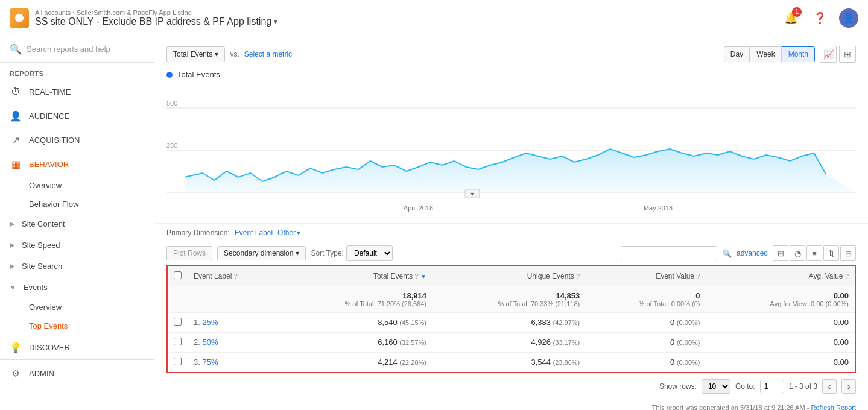 The height and width of the screenshot is (410, 868). I want to click on grid-view-icon: ⊞, so click(781, 253).